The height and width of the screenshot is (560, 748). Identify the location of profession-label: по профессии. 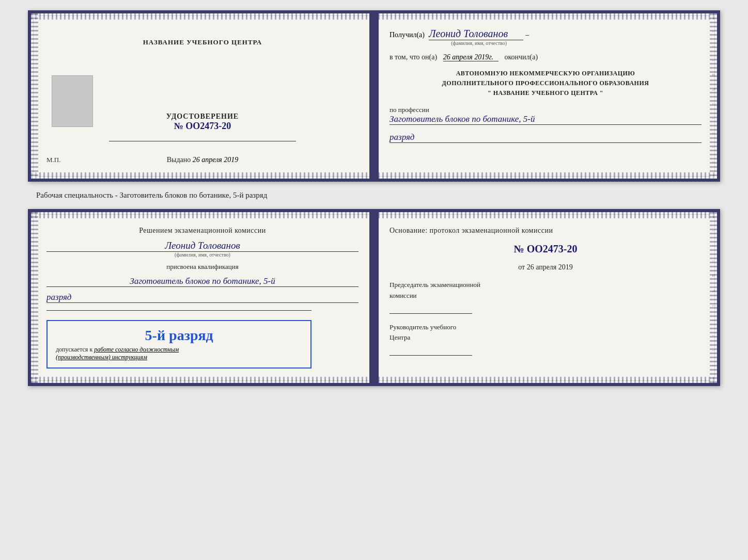
(546, 110).